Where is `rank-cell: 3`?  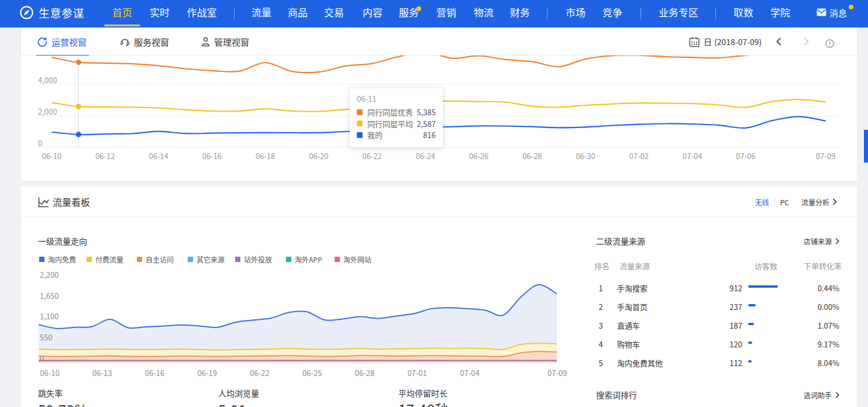 rank-cell: 3 is located at coordinates (601, 325).